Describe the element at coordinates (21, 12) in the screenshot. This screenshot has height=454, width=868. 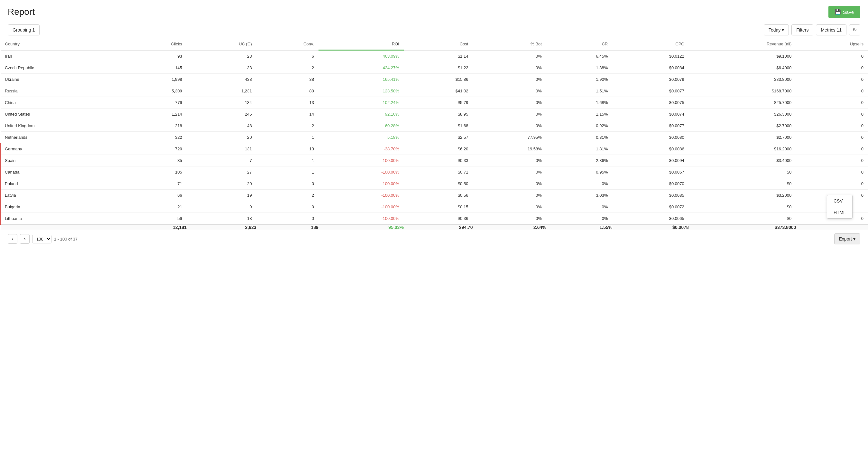
I see `page-title: Report` at that location.